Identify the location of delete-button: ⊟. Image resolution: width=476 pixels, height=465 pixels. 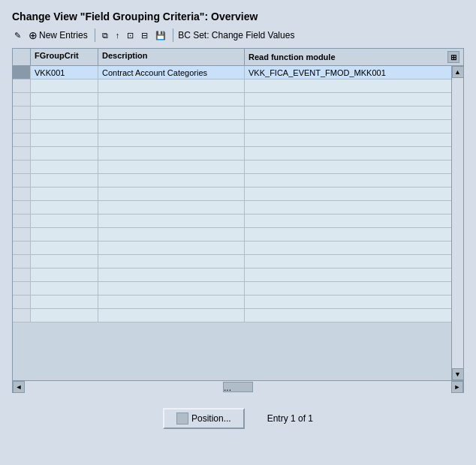
(144, 36).